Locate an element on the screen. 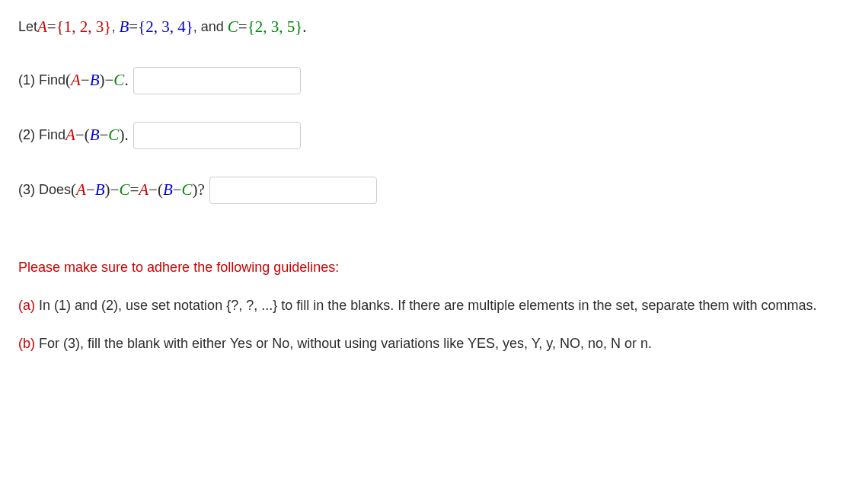 The height and width of the screenshot is (504, 843). guideline-a-text: In (1) and (2), use set notation {?, ?, … is located at coordinates (426, 305).